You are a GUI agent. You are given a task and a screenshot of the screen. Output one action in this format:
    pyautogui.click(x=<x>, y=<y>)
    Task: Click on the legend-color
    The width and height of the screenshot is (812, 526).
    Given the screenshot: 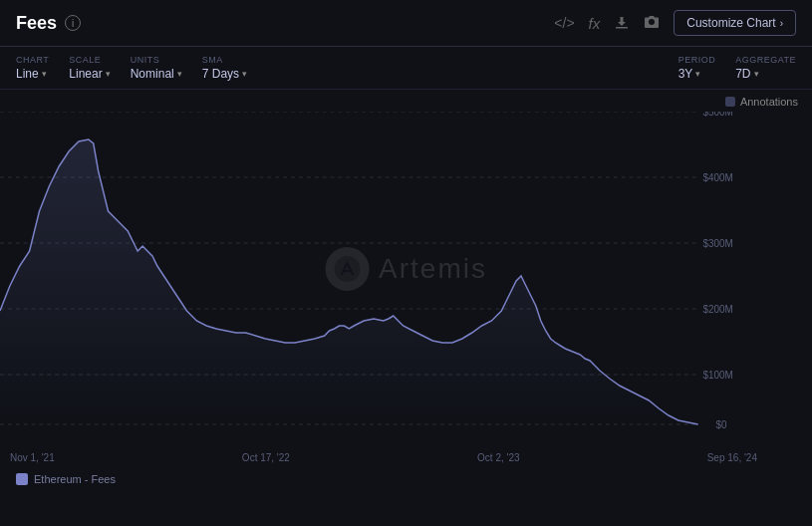 What is the action you would take?
    pyautogui.click(x=22, y=479)
    